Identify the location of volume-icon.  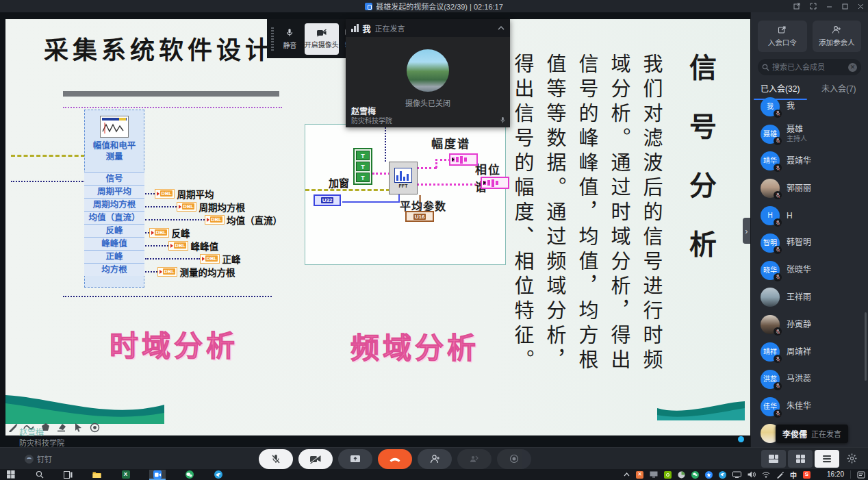
(752, 475).